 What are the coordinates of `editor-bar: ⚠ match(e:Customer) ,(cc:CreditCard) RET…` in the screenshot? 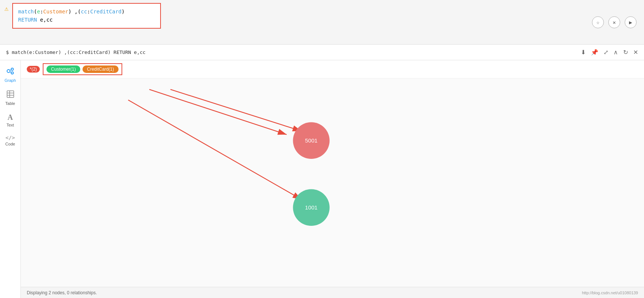 It's located at (322, 22).